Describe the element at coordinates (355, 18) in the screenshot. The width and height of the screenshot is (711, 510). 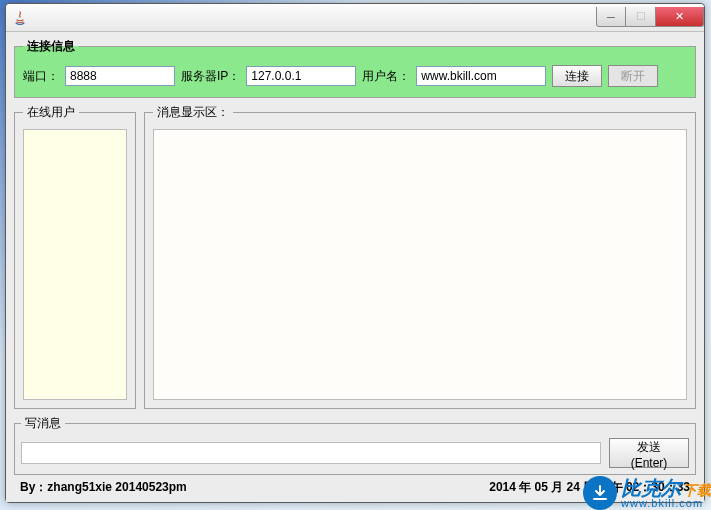
I see `titlebar: ─ ☐ ✕` at that location.